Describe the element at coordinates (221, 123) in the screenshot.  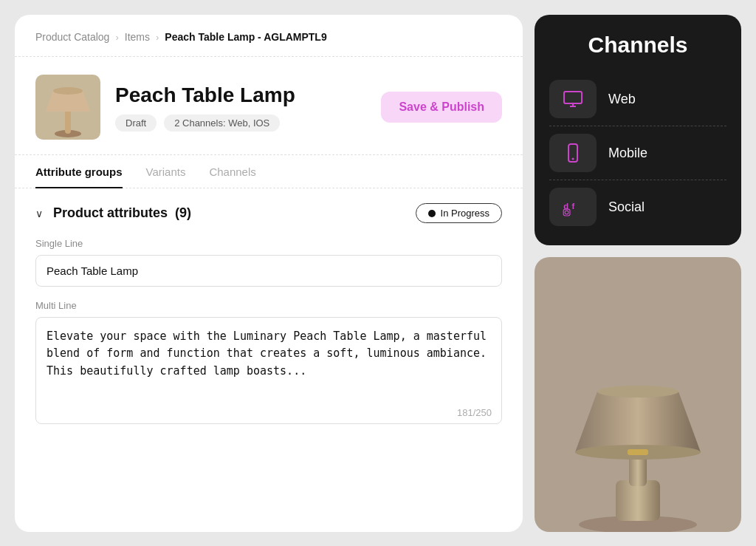
I see `channels-badge: 2 Channels: Web, IOS` at that location.